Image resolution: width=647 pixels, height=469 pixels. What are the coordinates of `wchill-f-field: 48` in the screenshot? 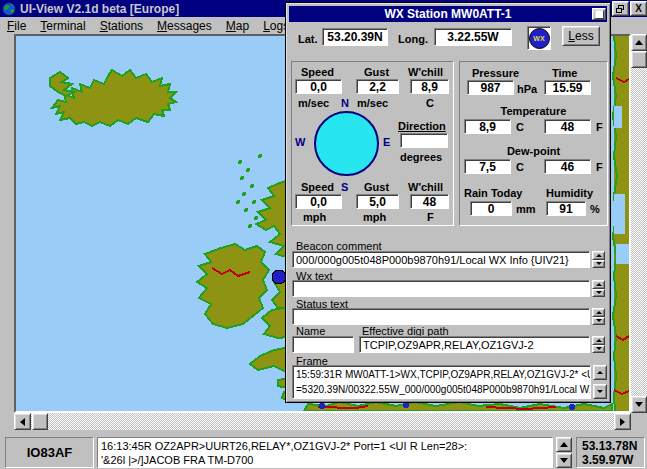 It's located at (430, 202).